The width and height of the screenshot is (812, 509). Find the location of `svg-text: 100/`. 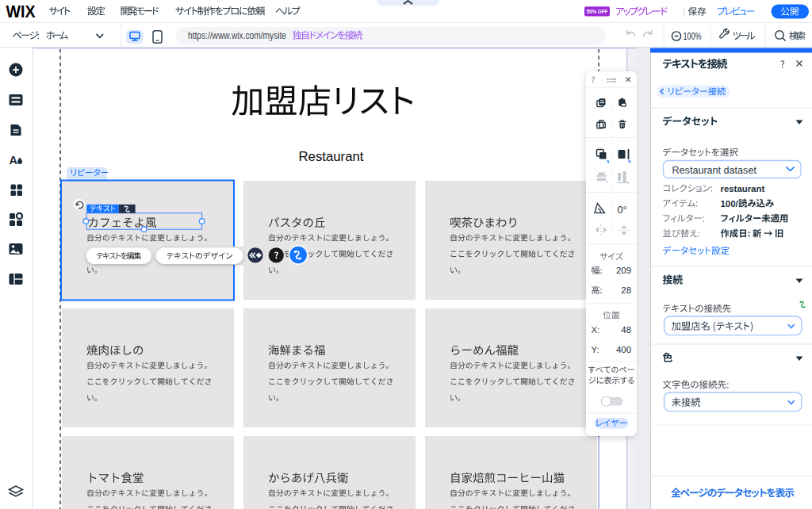

svg-text: 100/ is located at coordinates (730, 204).